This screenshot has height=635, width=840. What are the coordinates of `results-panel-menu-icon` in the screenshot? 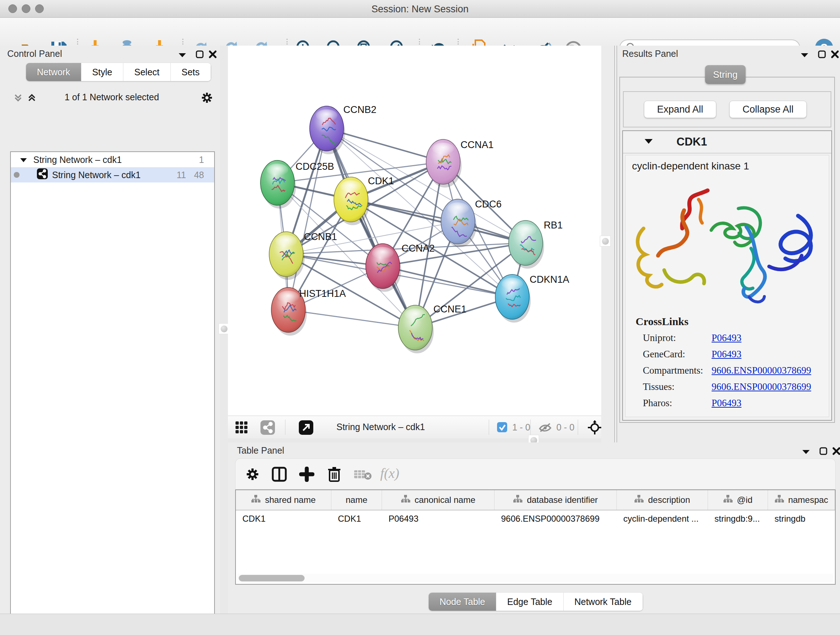 It's located at (804, 55).